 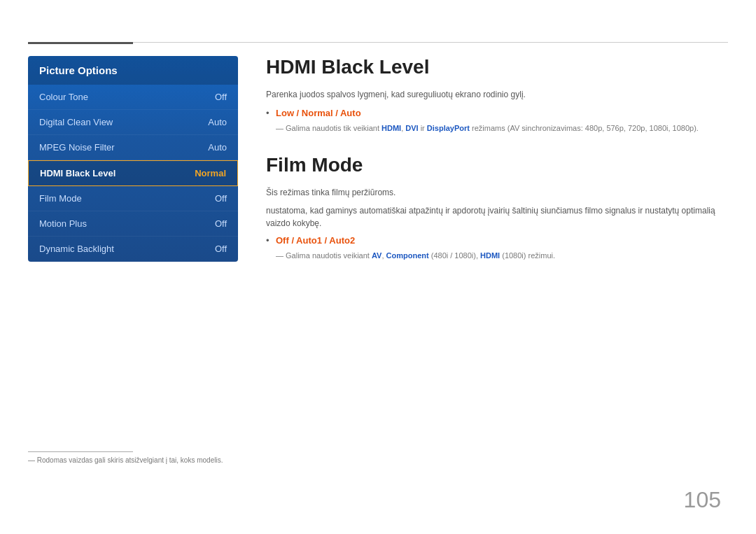 I want to click on sidebar-value-film-mode: Off, so click(x=221, y=199).